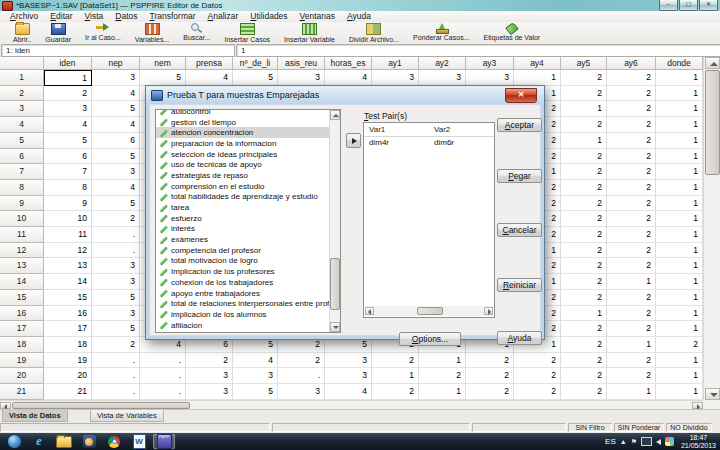 This screenshot has width=720, height=450. Describe the element at coordinates (68, 172) in the screenshot. I see `grid-cell: 7` at that location.